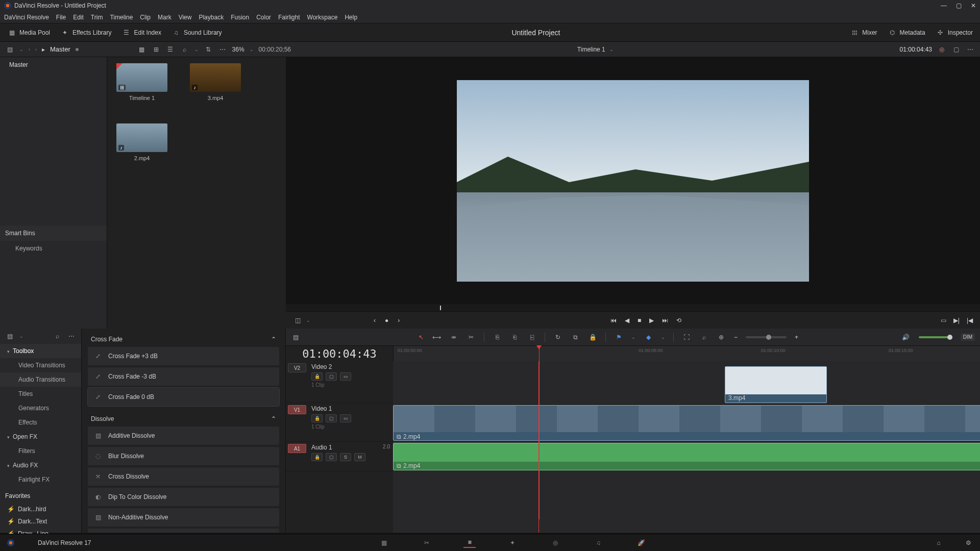 The width and height of the screenshot is (980, 551). I want to click on playhead-line, so click(539, 447).